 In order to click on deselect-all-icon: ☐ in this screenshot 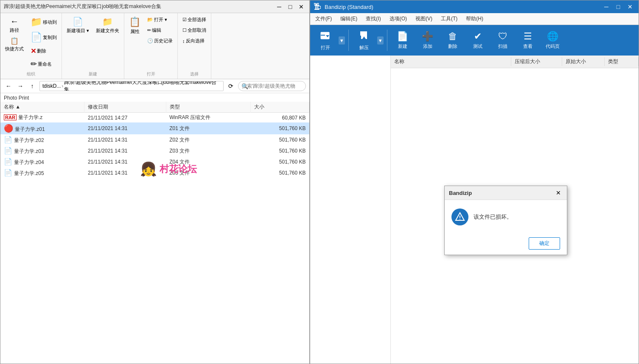, I will do `click(185, 31)`.